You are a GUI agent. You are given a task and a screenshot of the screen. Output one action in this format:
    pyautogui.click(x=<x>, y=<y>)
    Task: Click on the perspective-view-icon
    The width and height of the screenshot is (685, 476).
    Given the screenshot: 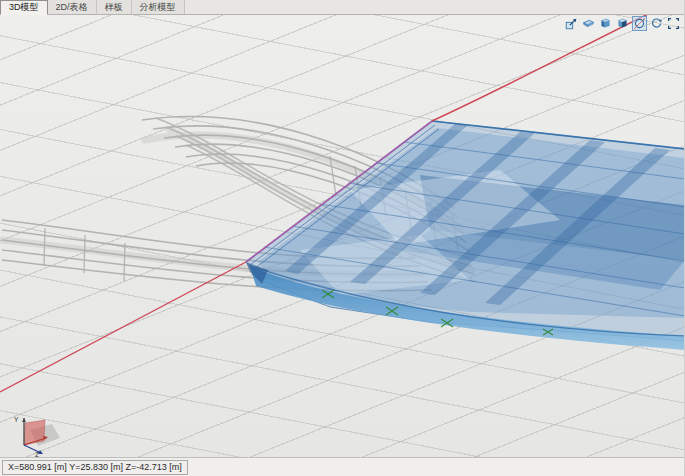 What is the action you would take?
    pyautogui.click(x=622, y=24)
    